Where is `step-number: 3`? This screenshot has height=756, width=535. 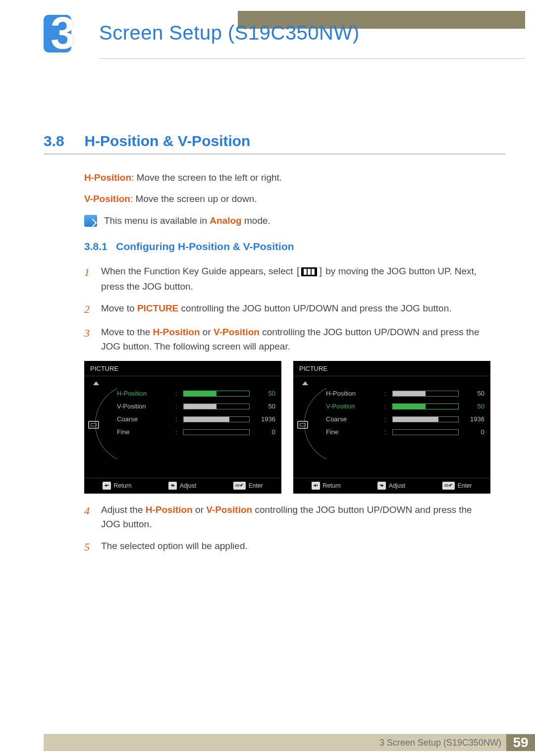
step-number: 3 is located at coordinates (89, 340).